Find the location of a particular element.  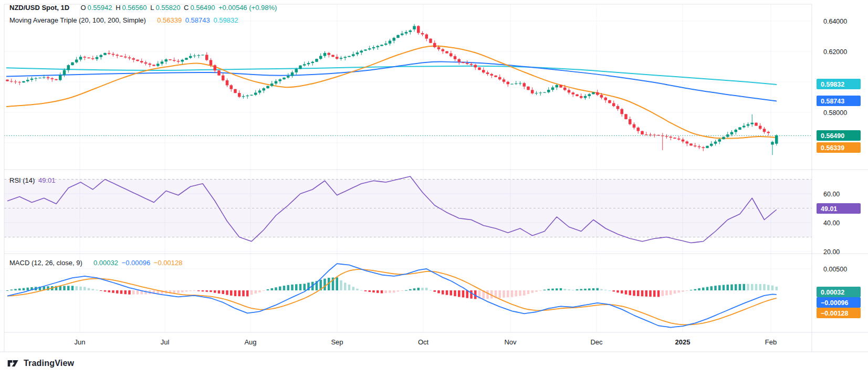

time-axis-label: Nov is located at coordinates (510, 342).